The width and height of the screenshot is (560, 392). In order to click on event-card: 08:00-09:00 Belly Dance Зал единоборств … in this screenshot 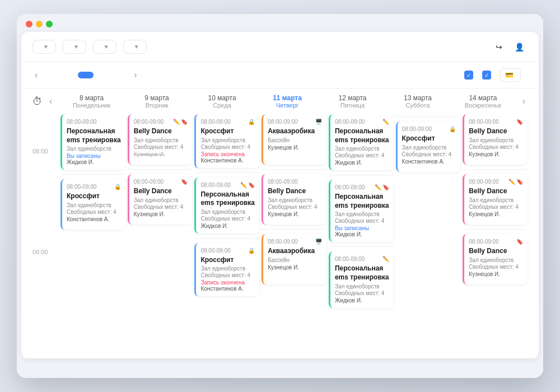, I will do `click(294, 199)`.